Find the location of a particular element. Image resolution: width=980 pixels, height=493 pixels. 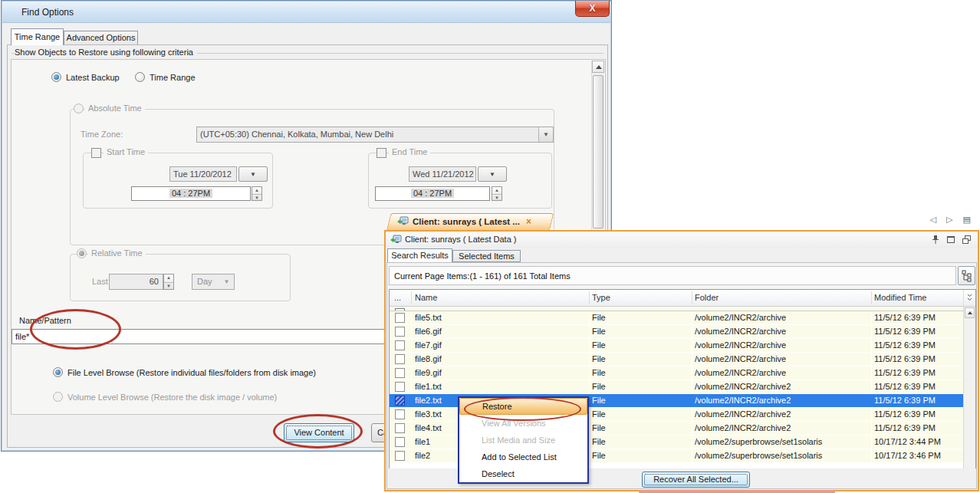

menu-item-restore: Restore is located at coordinates (523, 406).